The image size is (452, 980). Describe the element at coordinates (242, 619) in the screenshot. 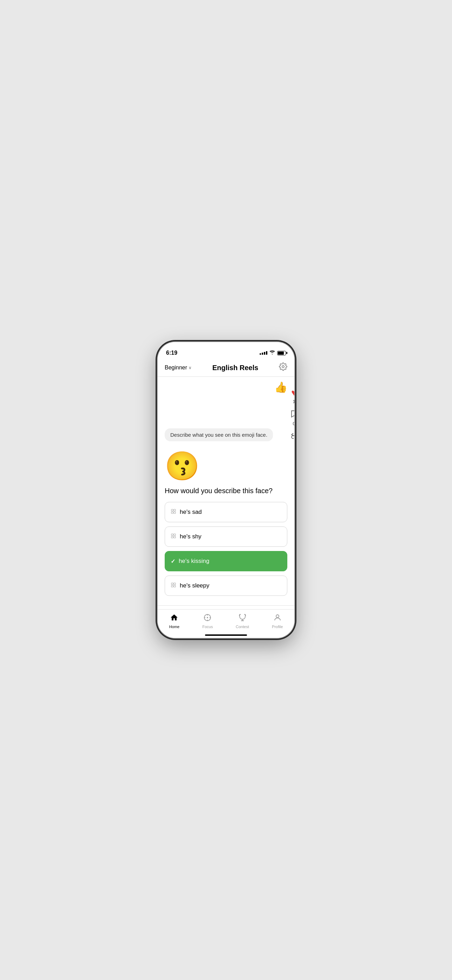

I see `contest-icon` at that location.